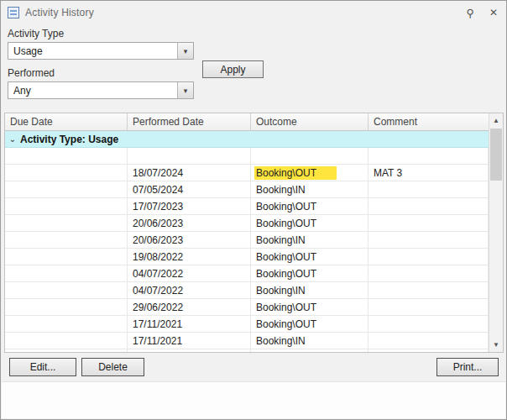 The width and height of the screenshot is (507, 420). Describe the element at coordinates (247, 223) in the screenshot. I see `table-row: 20/06/2023Booking\OUT` at that location.